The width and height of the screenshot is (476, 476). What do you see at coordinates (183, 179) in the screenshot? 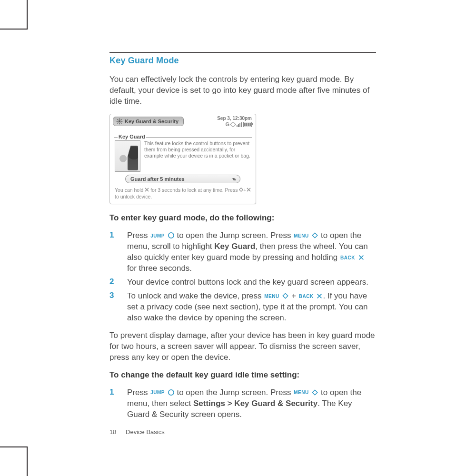
I see `guard-interval-selector: Guard after 5 minutes ▾▴` at bounding box center [183, 179].